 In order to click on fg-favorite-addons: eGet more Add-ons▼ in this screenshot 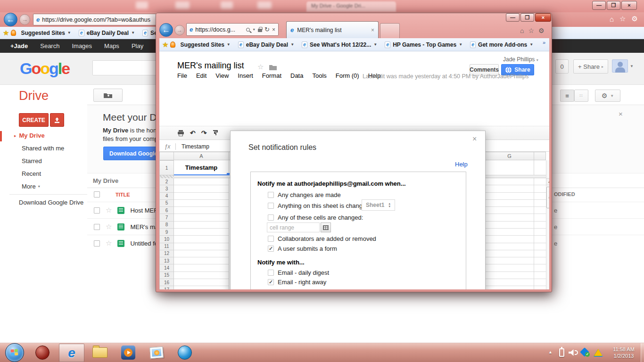, I will do `click(502, 45)`.